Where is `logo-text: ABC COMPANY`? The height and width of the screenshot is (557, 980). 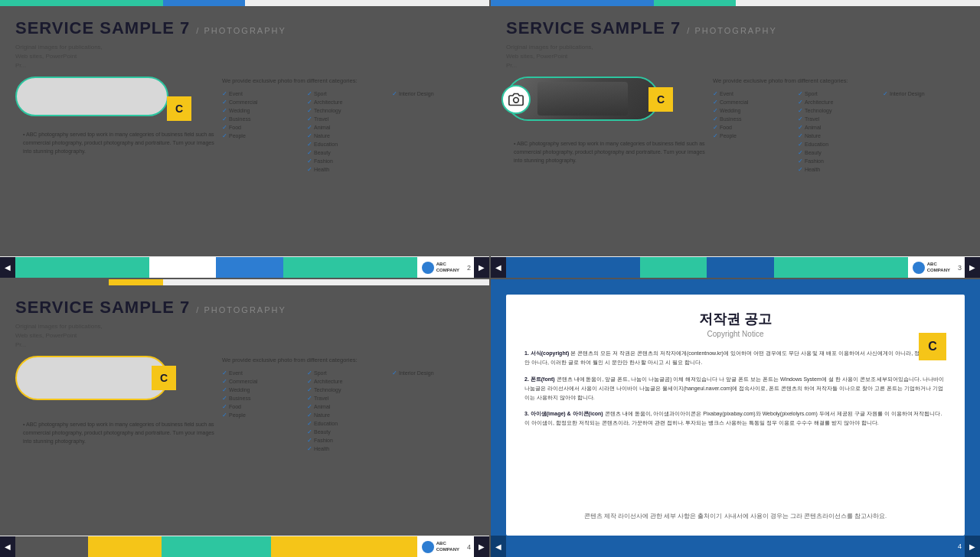 logo-text: ABC COMPANY is located at coordinates (448, 267).